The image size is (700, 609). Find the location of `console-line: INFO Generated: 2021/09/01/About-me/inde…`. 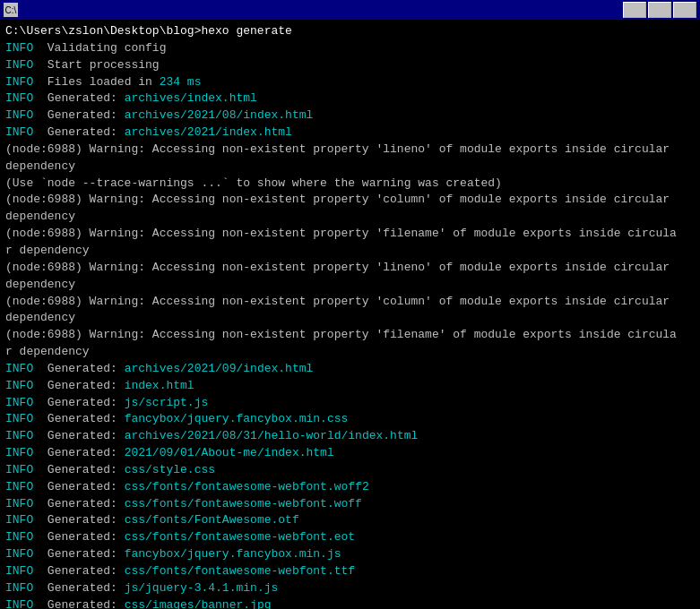

console-line: INFO Generated: 2021/09/01/About-me/inde… is located at coordinates (350, 453).